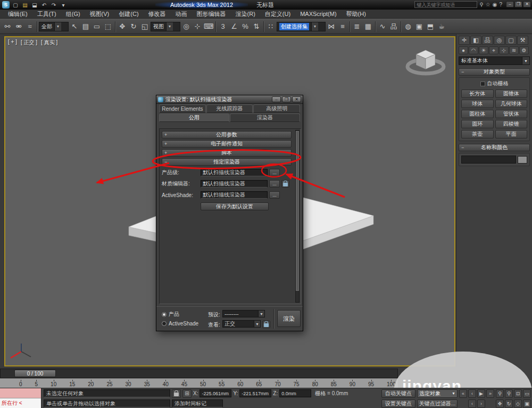 The image size is (532, 408). Describe the element at coordinates (398, 404) in the screenshot. I see `set-key-button: 设置关键点` at that location.